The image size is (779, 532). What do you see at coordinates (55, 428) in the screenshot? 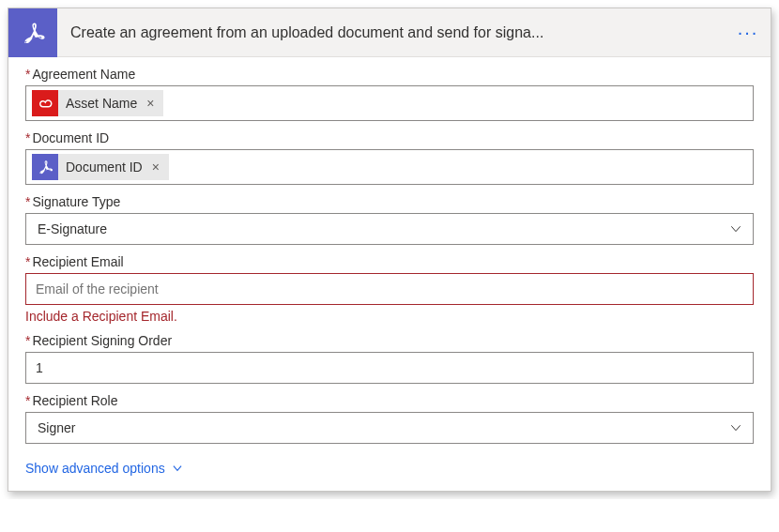
I see `select-value: Signer` at bounding box center [55, 428].